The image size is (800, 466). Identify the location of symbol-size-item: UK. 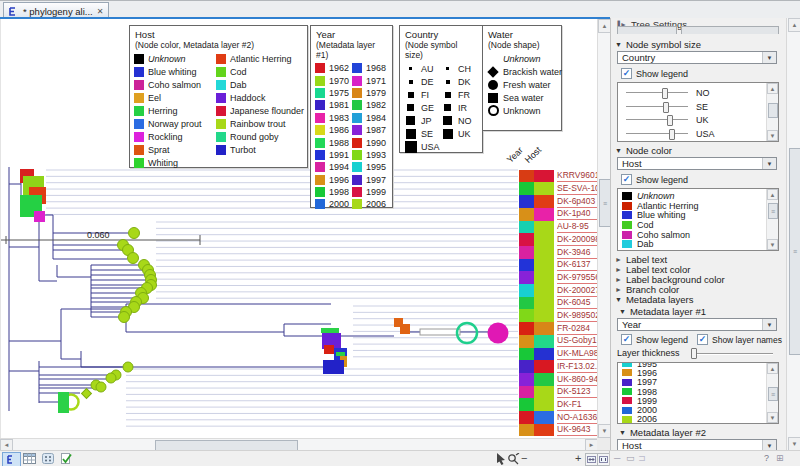
(698, 120).